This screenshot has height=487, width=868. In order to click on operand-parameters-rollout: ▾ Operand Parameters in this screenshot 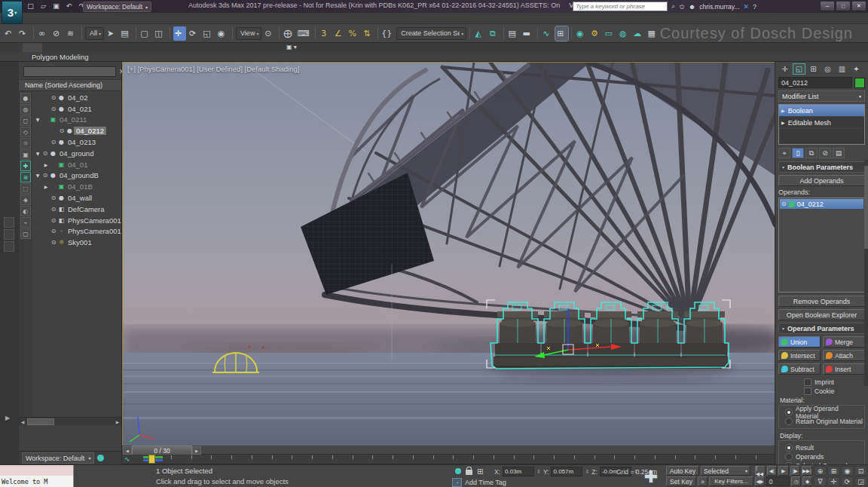, I will do `click(821, 329)`.